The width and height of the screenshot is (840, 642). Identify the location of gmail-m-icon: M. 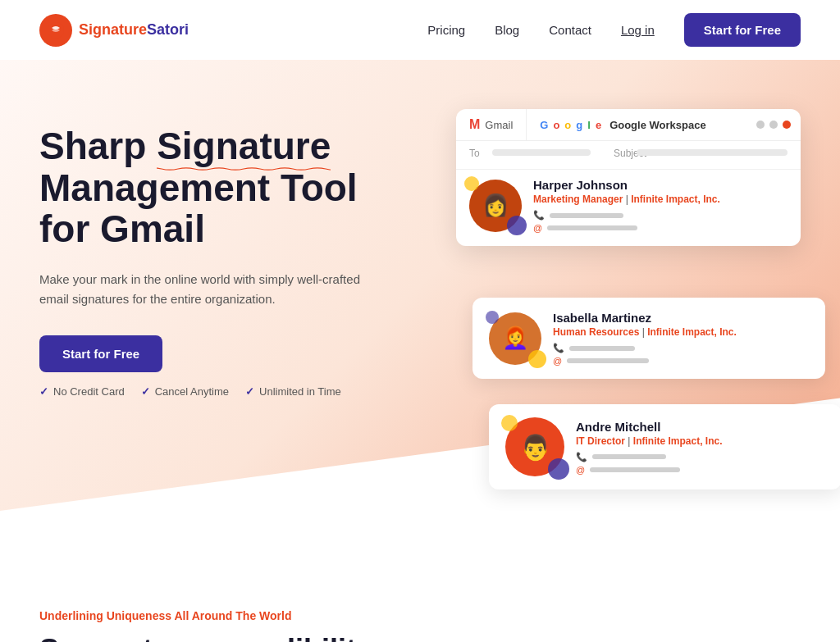
(474, 125).